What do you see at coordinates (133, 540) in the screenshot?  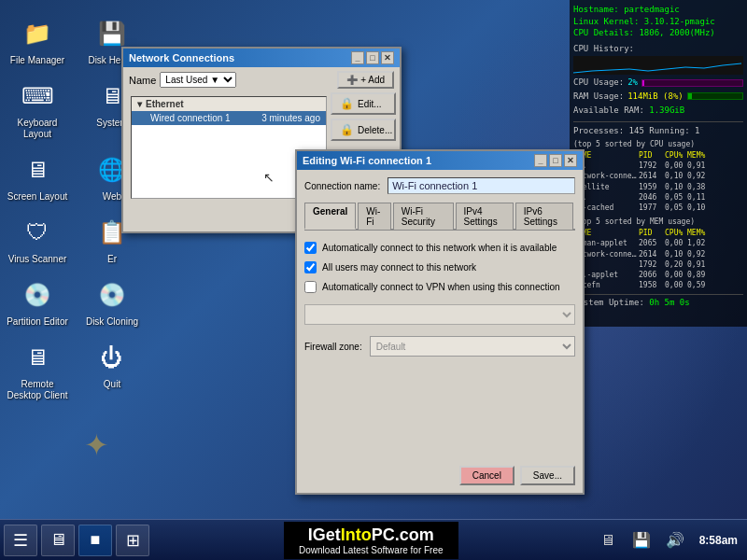 I see `taskbar-network-btn: ⊞` at bounding box center [133, 540].